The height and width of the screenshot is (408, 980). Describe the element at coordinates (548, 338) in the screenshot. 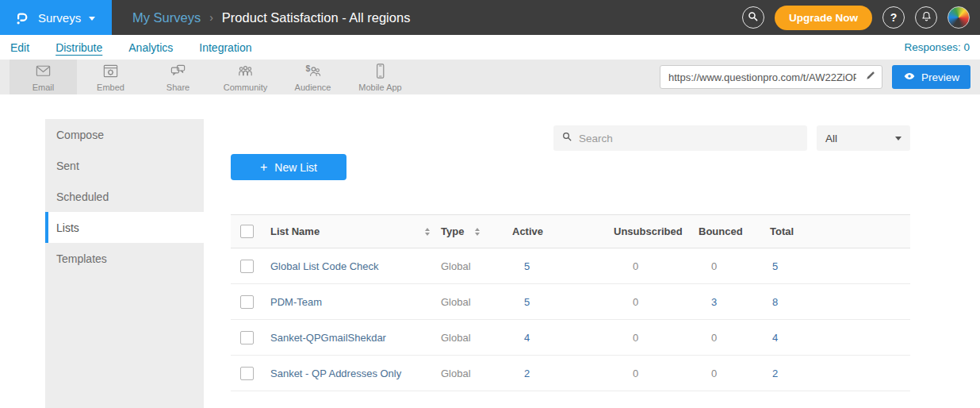

I see `active-count: 4` at that location.